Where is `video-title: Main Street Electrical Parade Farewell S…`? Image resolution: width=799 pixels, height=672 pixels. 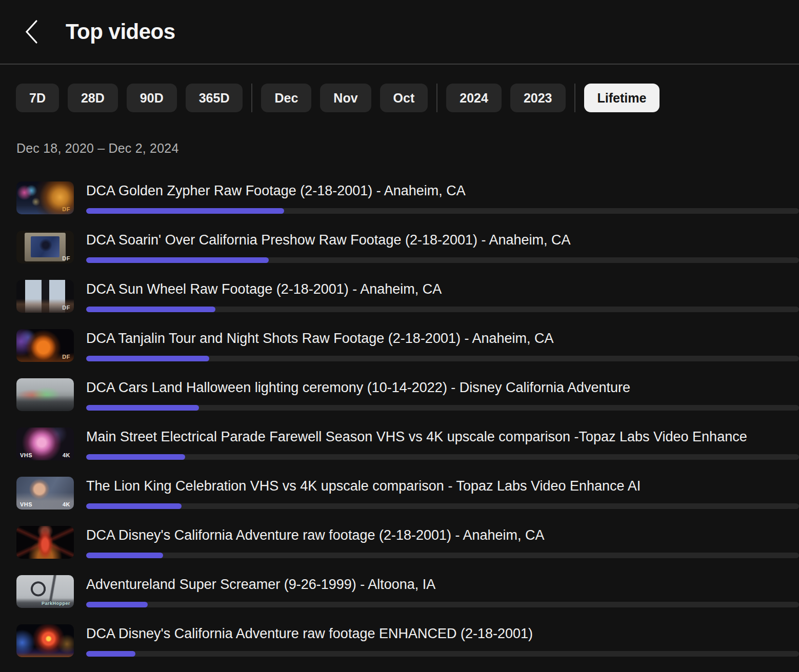
video-title: Main Street Electrical Parade Farewell S… is located at coordinates (443, 437).